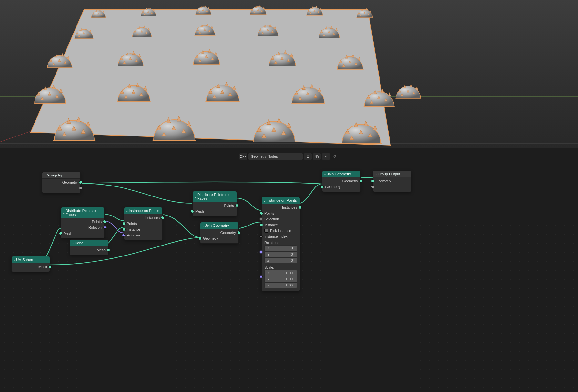  Describe the element at coordinates (89, 247) in the screenshot. I see `node-cone: ⌄Cone Mesh` at that location.